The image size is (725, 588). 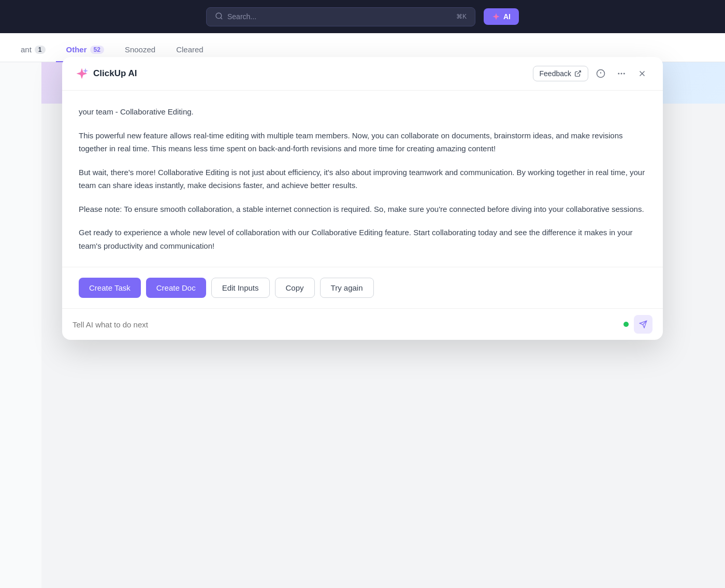 I want to click on close-icon, so click(x=642, y=74).